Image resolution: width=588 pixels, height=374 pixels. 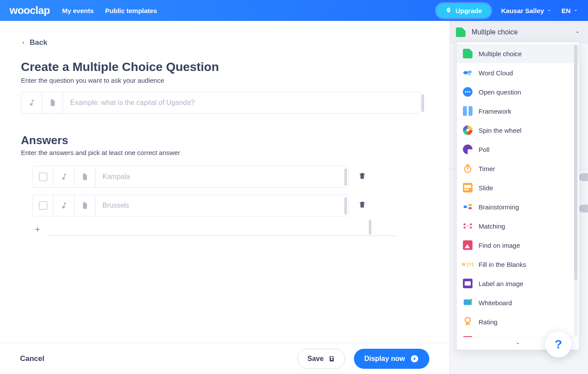 I want to click on qtype-option-label: Rating, so click(x=488, y=322).